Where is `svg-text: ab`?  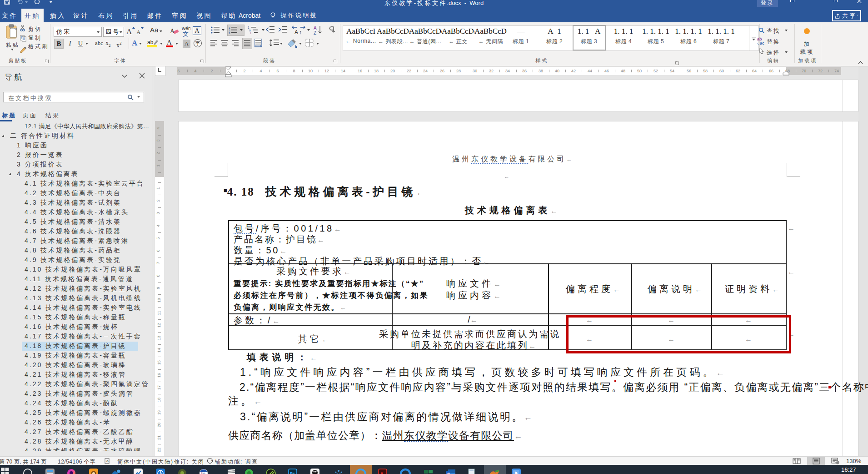 svg-text: ab is located at coordinates (150, 42).